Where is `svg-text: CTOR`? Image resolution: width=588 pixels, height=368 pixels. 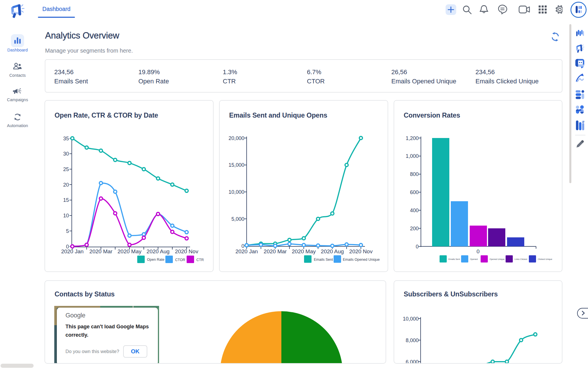
svg-text: CTOR is located at coordinates (180, 260).